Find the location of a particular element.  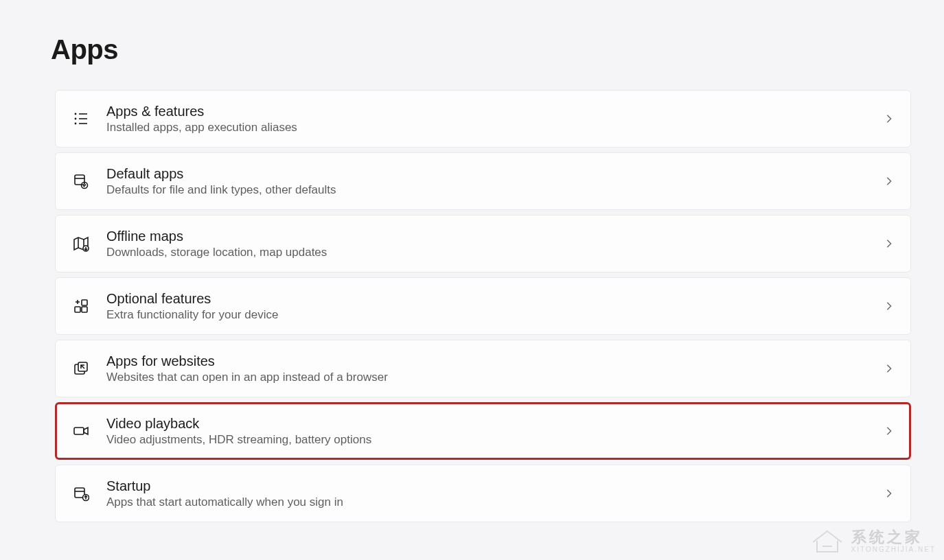

setting-content: Apps for websites Websites that can open… is located at coordinates (496, 369).